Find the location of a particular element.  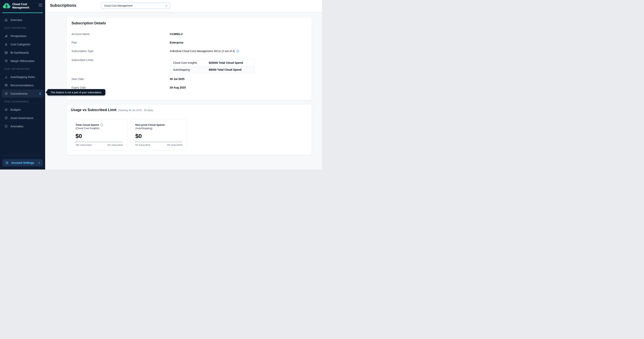

start-date-value: 30 Jul 2025 is located at coordinates (177, 79).